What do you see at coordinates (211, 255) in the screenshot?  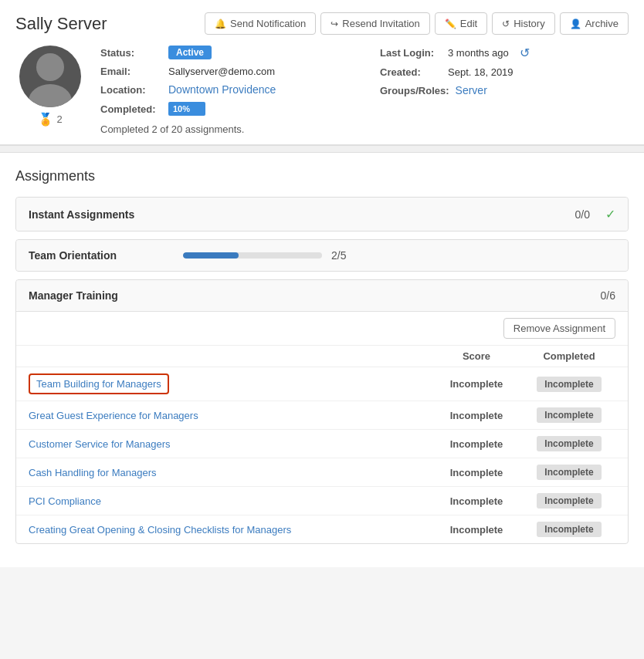 I see `team-orientation-progress-fill` at bounding box center [211, 255].